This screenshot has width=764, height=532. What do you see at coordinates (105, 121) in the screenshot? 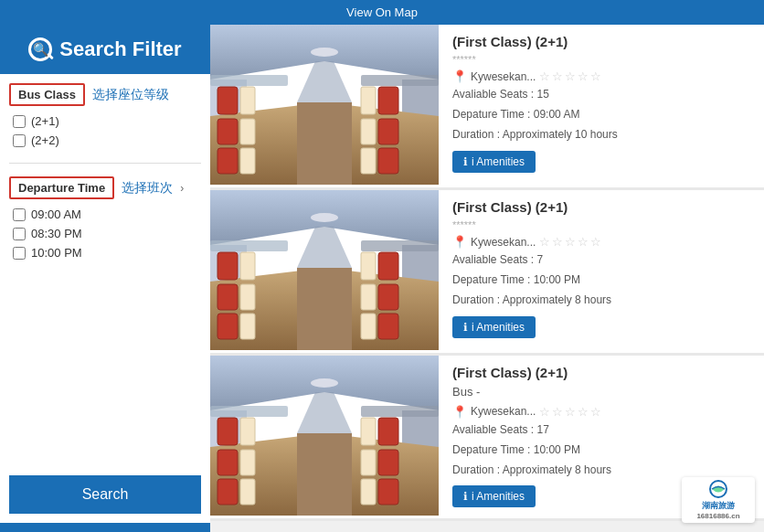
I see `bus-class-option-1: (2+1)` at bounding box center [105, 121].